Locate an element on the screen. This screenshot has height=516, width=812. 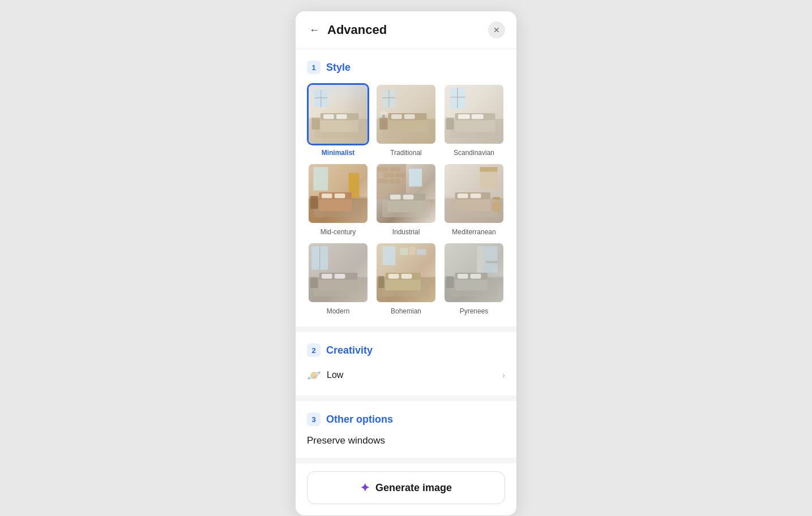
style-img-industrial is located at coordinates (406, 194).